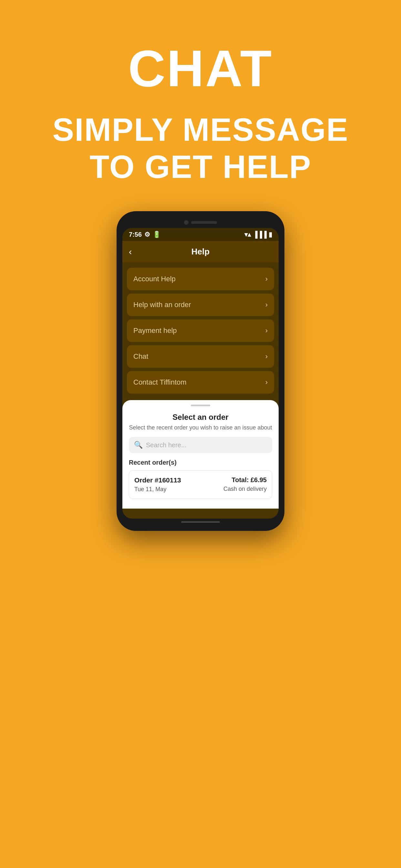 Image resolution: width=401 pixels, height=868 pixels. I want to click on home-bar-line, so click(201, 522).